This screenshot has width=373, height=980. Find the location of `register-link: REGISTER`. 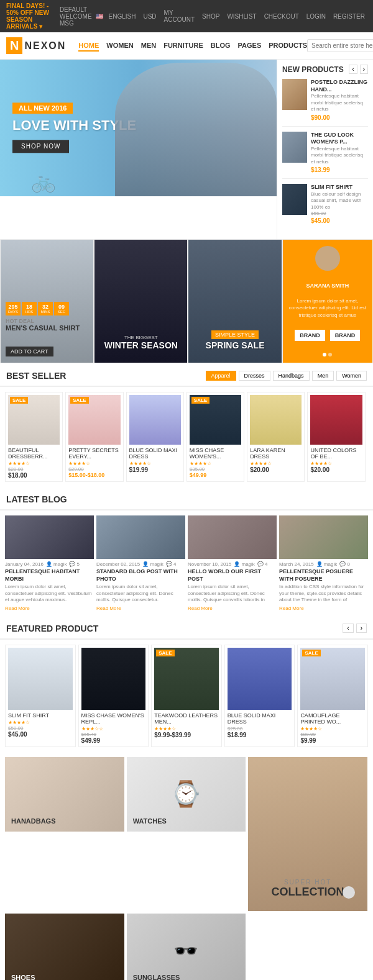

register-link: REGISTER is located at coordinates (349, 16).